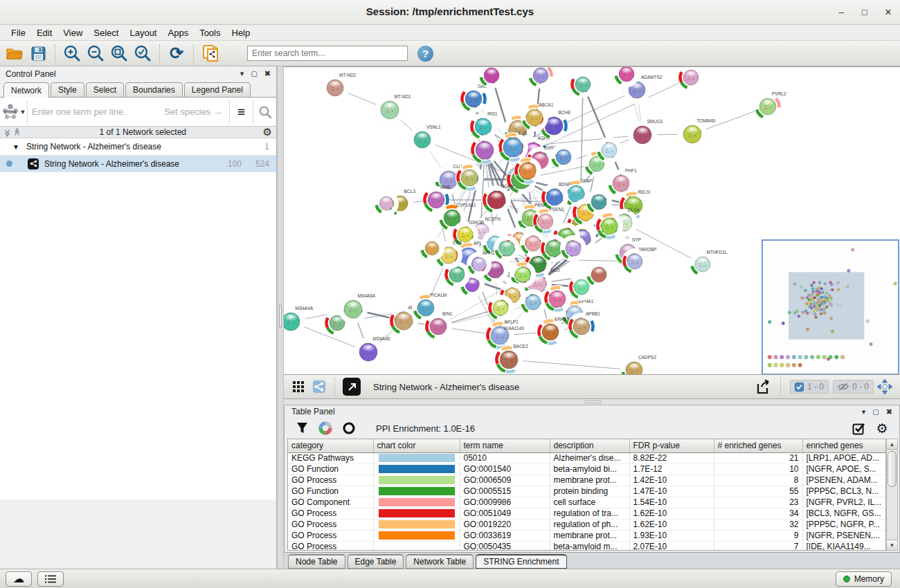  Describe the element at coordinates (68, 90) in the screenshot. I see `tab-style: Style` at that location.